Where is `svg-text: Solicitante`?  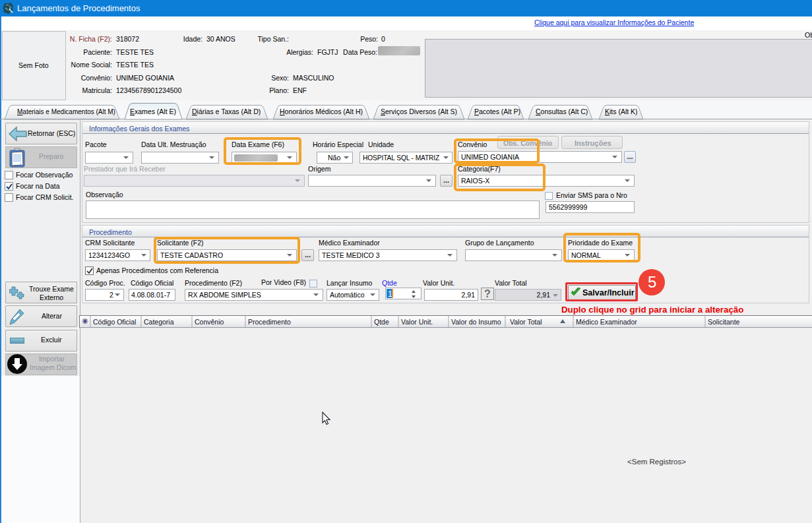 svg-text: Solicitante is located at coordinates (724, 322).